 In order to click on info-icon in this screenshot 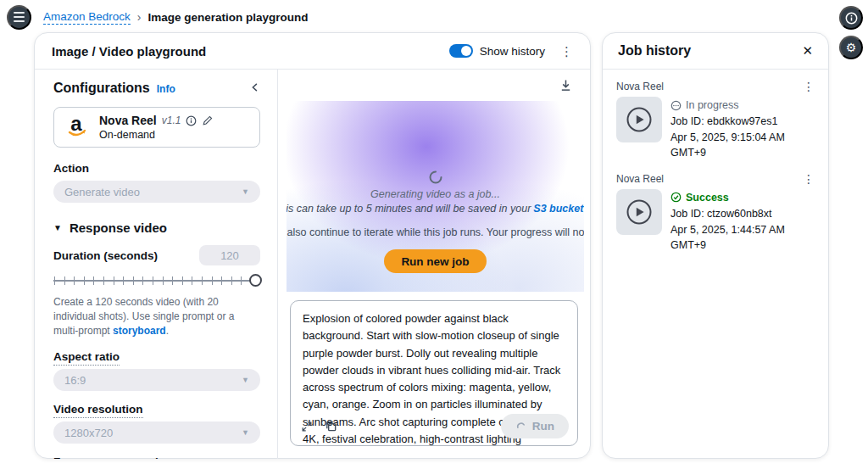, I will do `click(851, 19)`.